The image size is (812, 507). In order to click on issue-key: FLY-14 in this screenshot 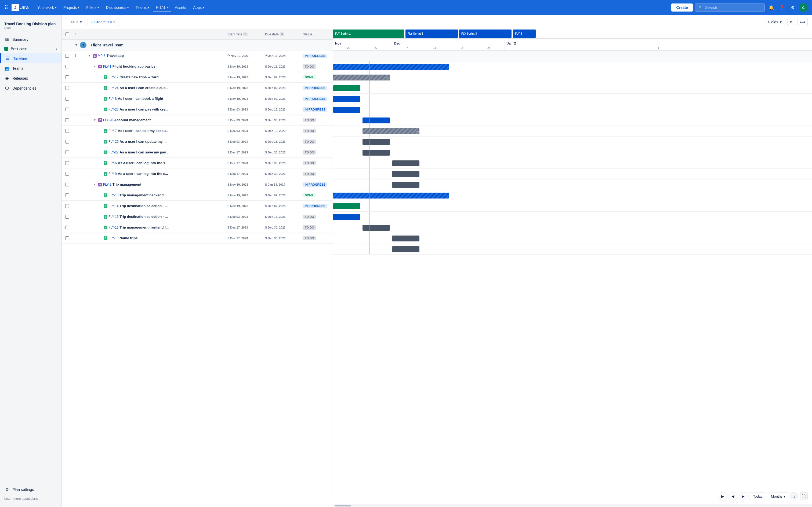, I will do `click(113, 206)`.